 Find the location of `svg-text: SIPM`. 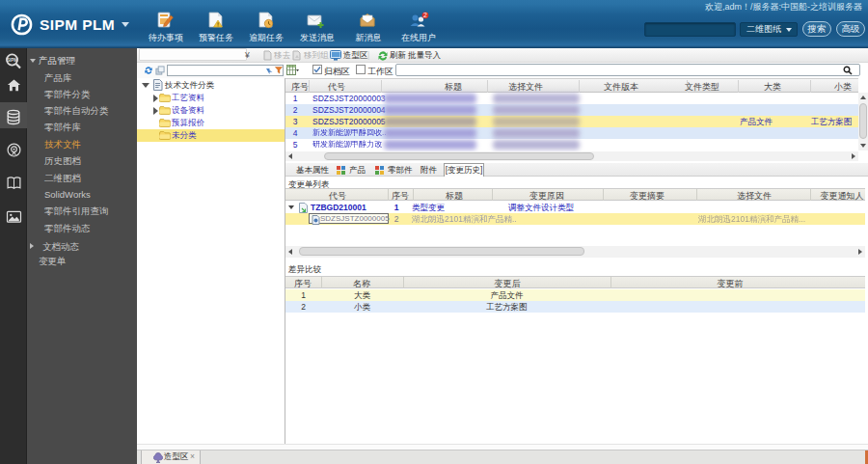

svg-text: SIPM is located at coordinates (12, 60).